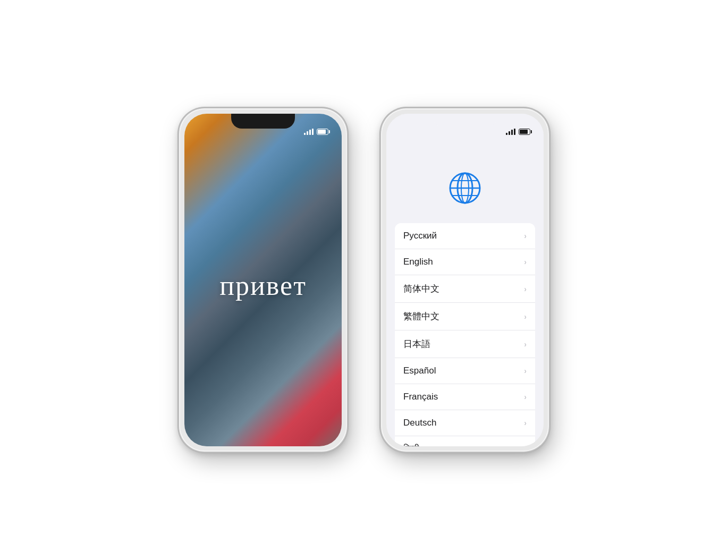  I want to click on right-phone-screen: Русский›English›简体中文›繁體中文›日本語›Español›Fr…, so click(465, 280).